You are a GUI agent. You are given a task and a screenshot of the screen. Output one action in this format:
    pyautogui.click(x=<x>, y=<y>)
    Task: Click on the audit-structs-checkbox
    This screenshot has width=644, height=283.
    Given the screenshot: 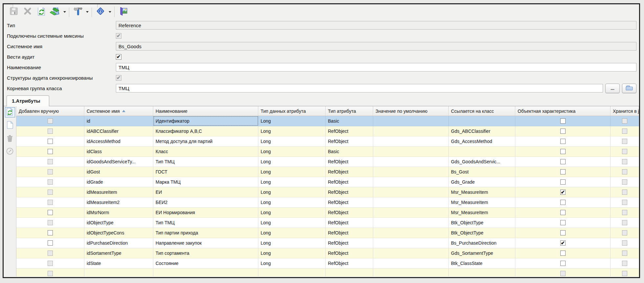 What is the action you would take?
    pyautogui.click(x=119, y=78)
    